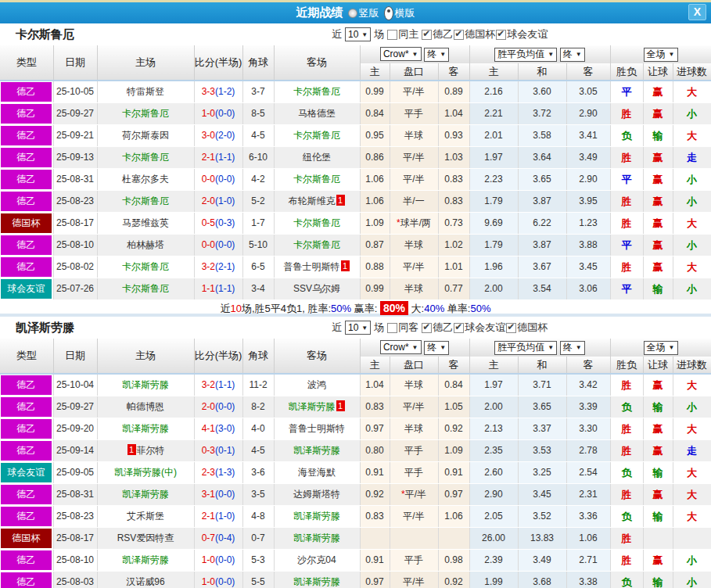 This screenshot has height=588, width=711. Describe the element at coordinates (375, 136) in the screenshot. I see `home-odds-cell: 0.95` at that location.